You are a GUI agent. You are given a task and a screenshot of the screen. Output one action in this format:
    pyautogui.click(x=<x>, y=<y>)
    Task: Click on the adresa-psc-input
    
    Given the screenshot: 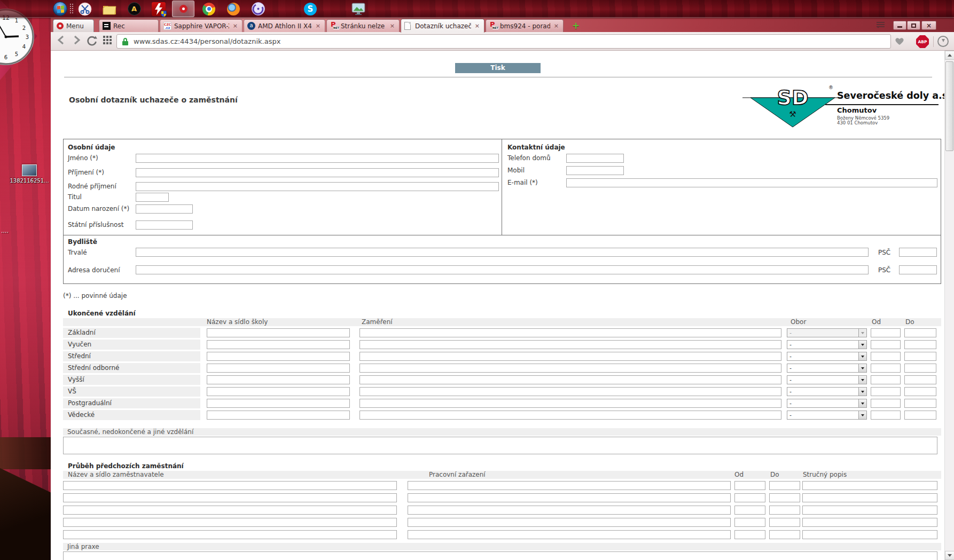 What is the action you would take?
    pyautogui.click(x=918, y=270)
    